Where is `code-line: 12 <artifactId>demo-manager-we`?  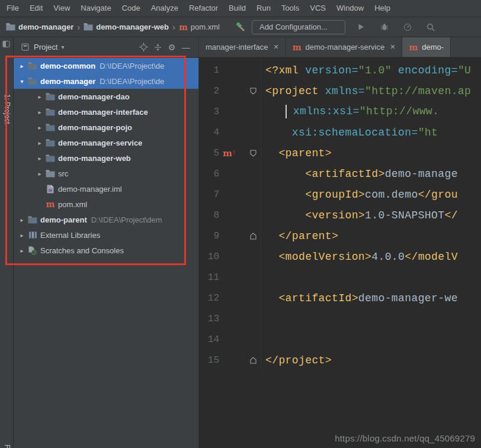
code-line: 12 <artifactId>demo-manager-we is located at coordinates (340, 298).